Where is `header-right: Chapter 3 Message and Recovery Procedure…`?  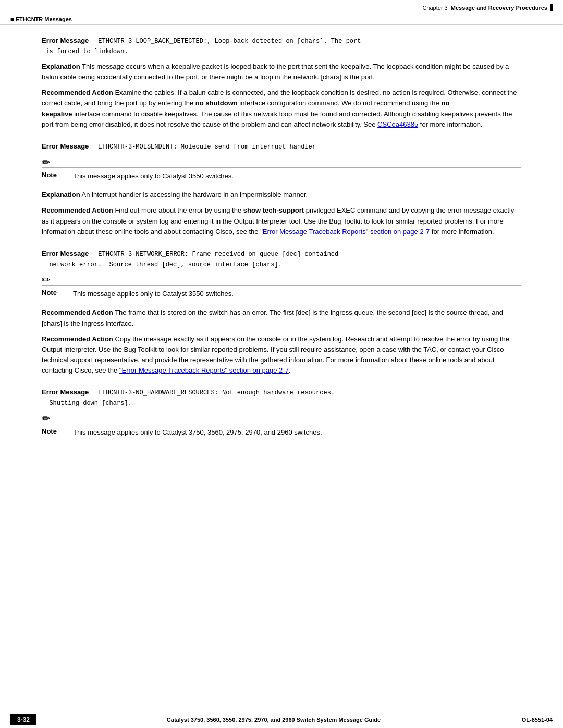 header-right: Chapter 3 Message and Recovery Procedure… is located at coordinates (487, 8).